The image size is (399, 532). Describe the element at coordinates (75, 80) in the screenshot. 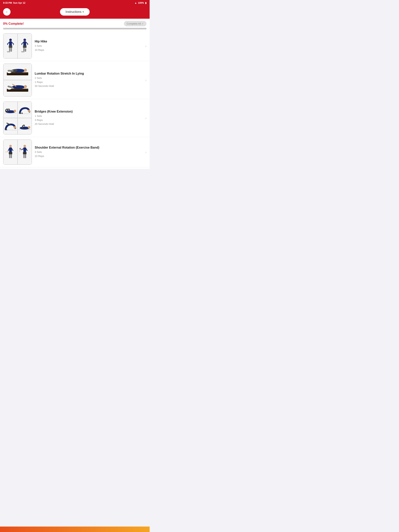

I see `exercise-item-lumbar-rotation: Lumbar Rotation Stretch In Lying 2 Sets …` at that location.